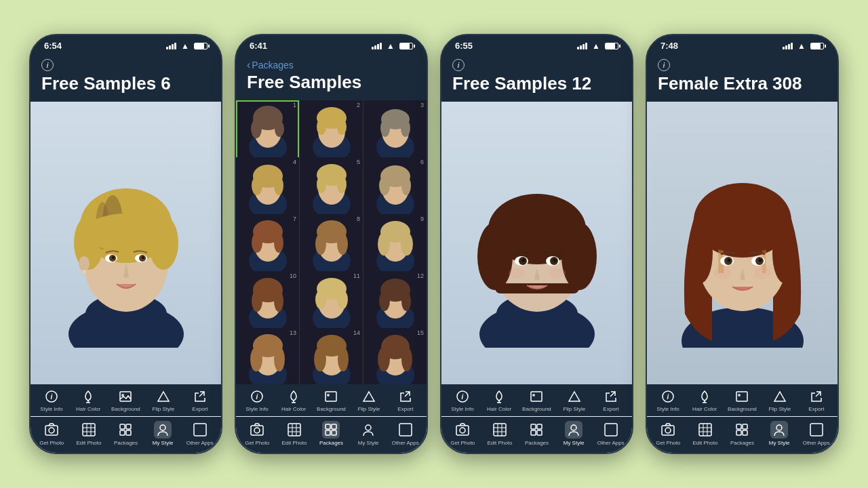 The image size is (868, 488). I want to click on style-info-btn-4: i Style Info, so click(668, 400).